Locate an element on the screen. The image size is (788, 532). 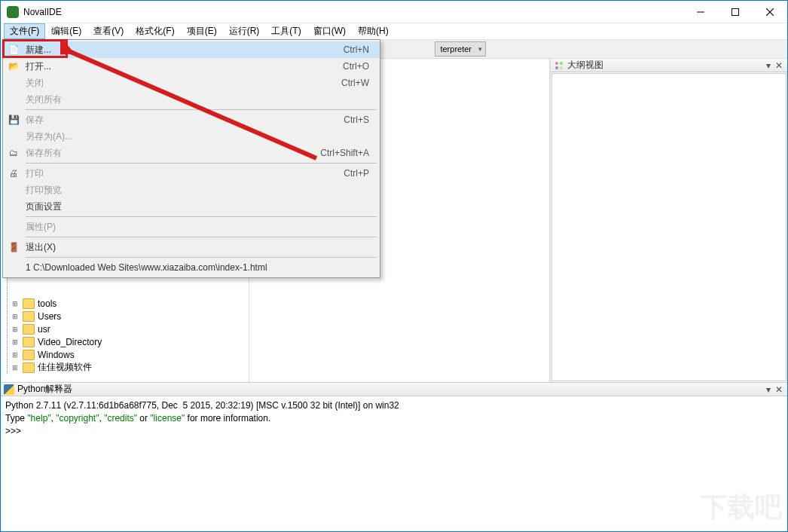
tree-label: 佳佳视频软件 is located at coordinates (65, 368).